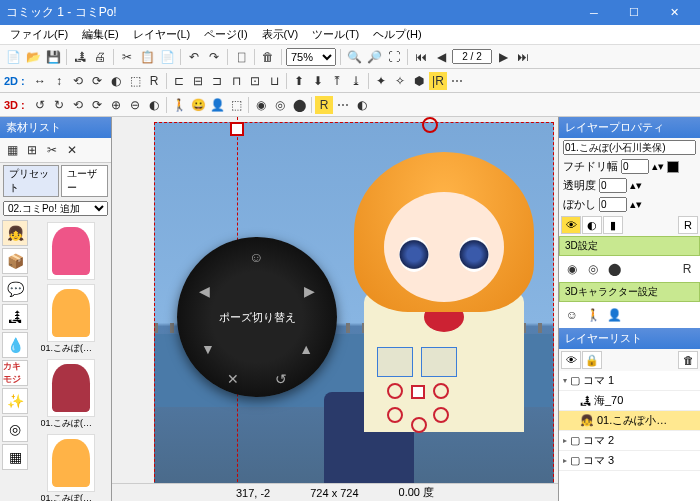  Describe the element at coordinates (12, 150) in the screenshot. I see `asset-tool-icon: ▦` at that location.